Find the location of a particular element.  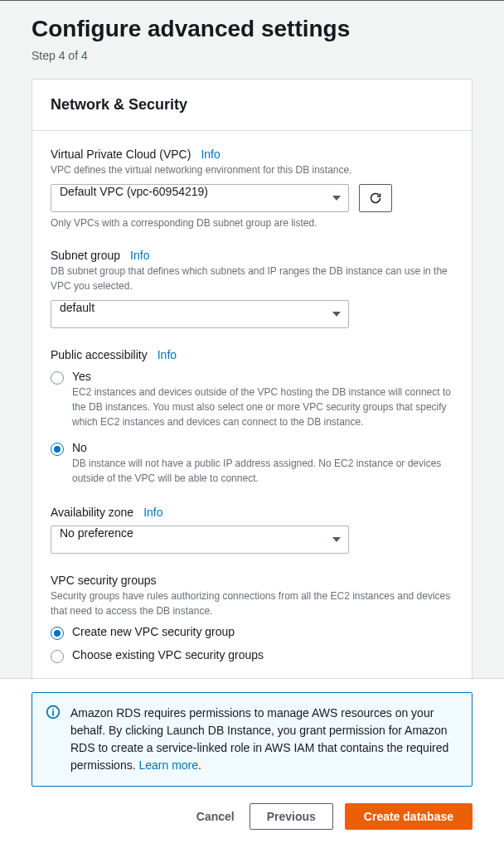

info-icon is located at coordinates (53, 712).